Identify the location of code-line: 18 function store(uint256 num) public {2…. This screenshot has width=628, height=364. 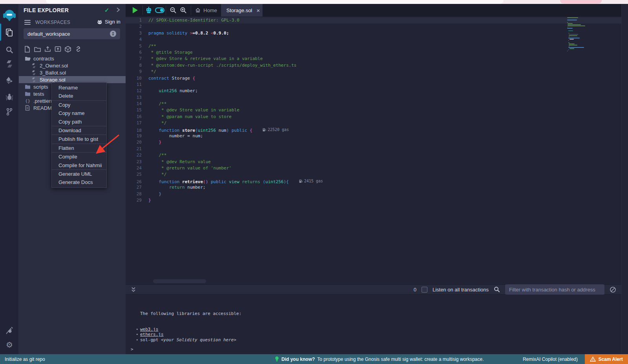
(377, 130).